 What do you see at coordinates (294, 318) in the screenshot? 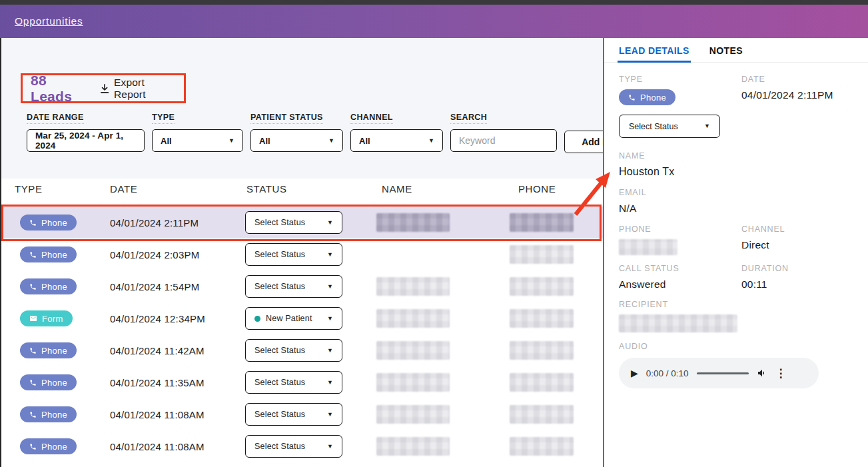
I see `row-status-select: New Patient ▼` at bounding box center [294, 318].